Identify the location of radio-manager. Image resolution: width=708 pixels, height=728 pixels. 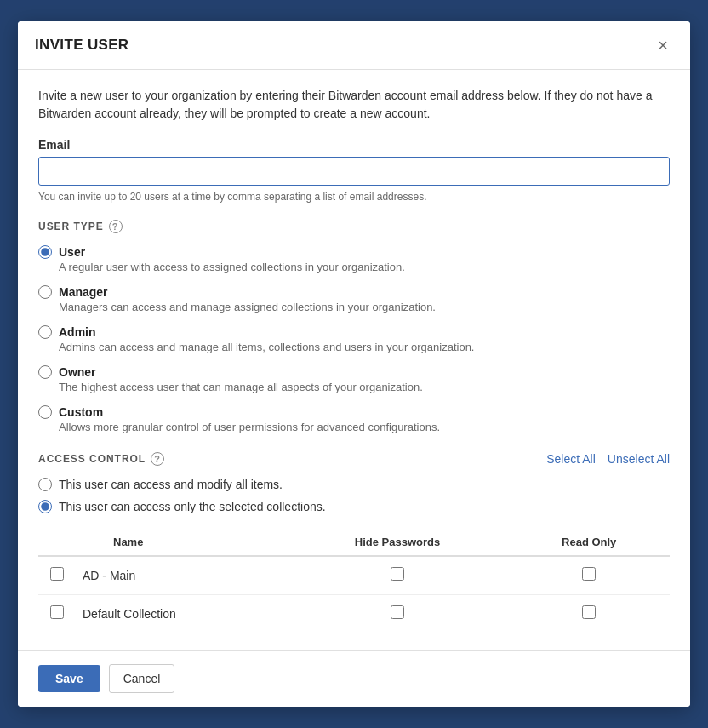
(45, 292).